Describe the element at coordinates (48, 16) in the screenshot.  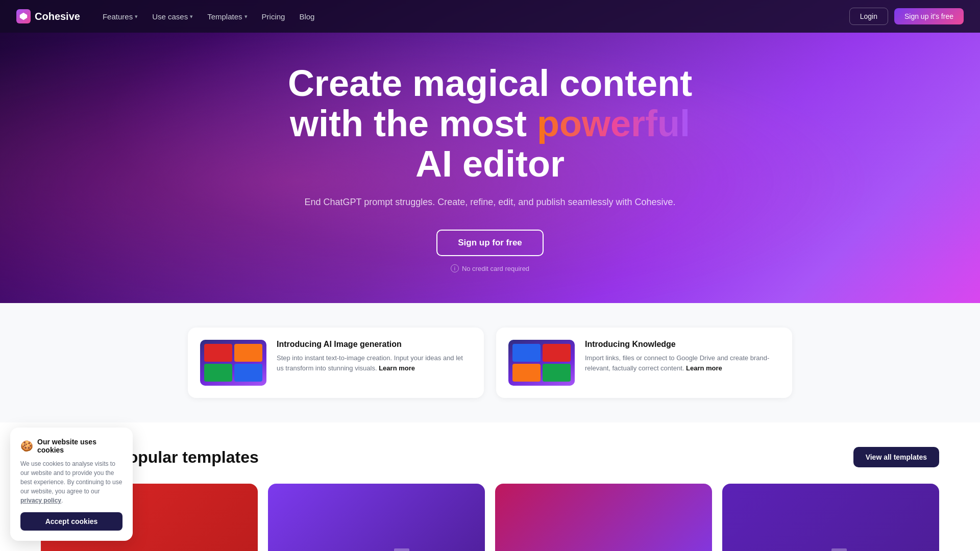
I see `logo: Cohesive` at that location.